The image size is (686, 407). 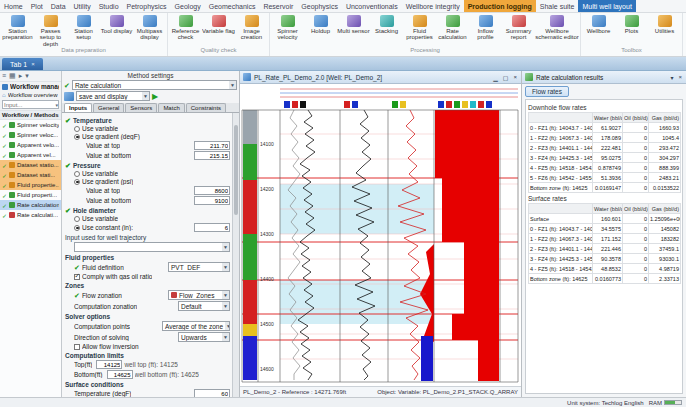 What do you see at coordinates (212, 146) in the screenshot?
I see `temperature-top-field` at bounding box center [212, 146].